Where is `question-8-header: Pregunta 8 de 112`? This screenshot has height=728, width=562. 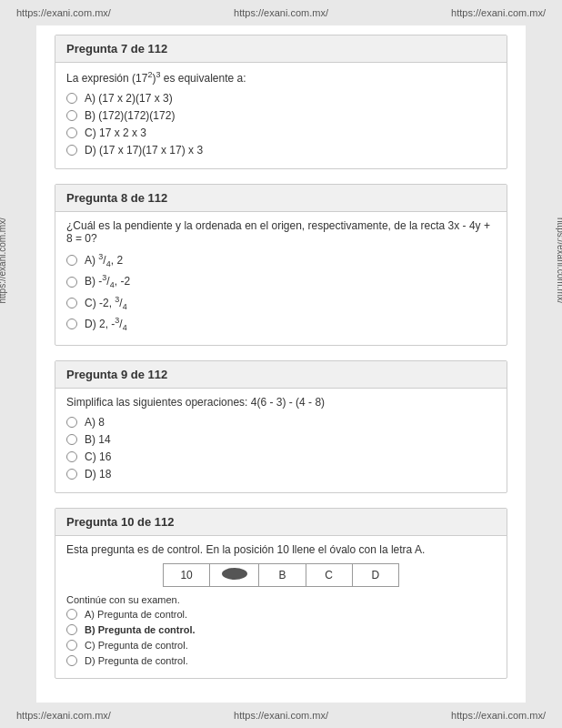 question-8-header: Pregunta 8 de 112 is located at coordinates (281, 198).